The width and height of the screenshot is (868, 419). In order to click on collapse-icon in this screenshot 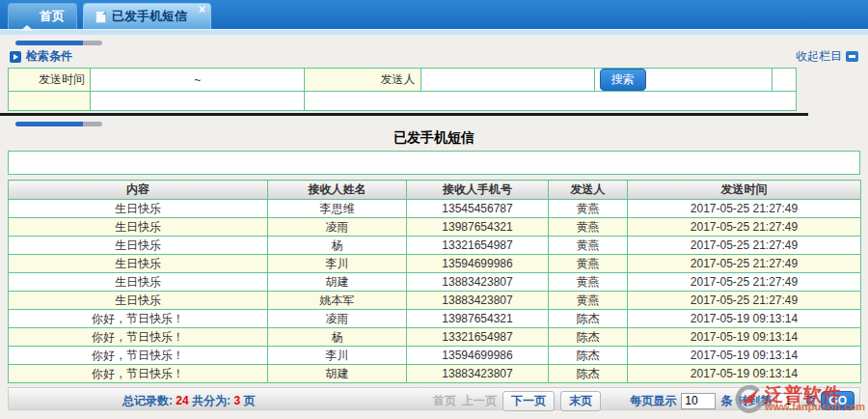, I will do `click(853, 56)`.